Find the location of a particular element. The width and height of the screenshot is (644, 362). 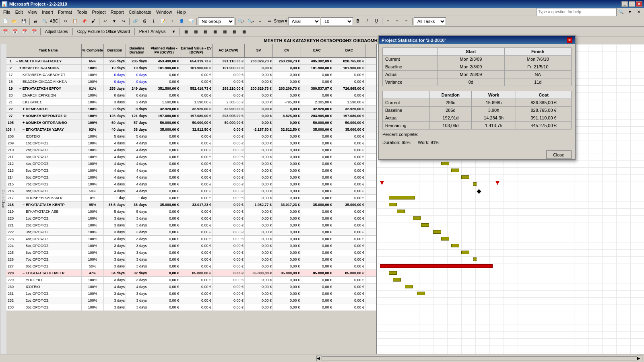

adjust-dates-button: Adjust Dates is located at coordinates (56, 32).